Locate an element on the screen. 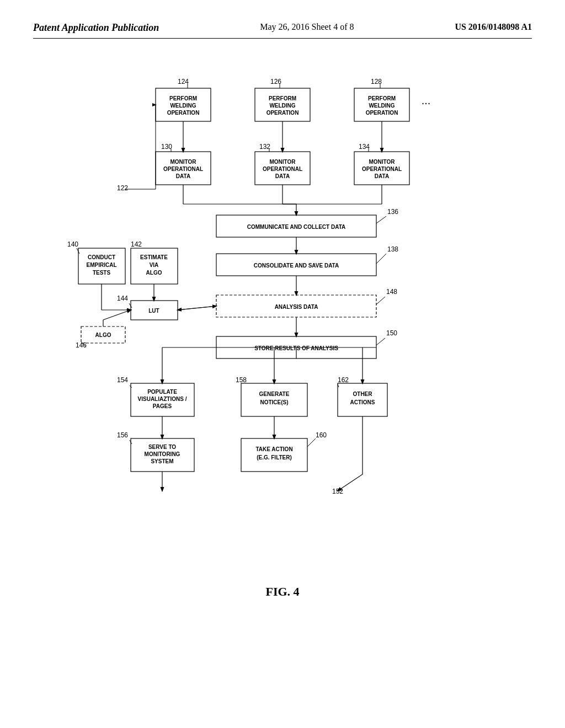  svg-text: 142 is located at coordinates (136, 244).